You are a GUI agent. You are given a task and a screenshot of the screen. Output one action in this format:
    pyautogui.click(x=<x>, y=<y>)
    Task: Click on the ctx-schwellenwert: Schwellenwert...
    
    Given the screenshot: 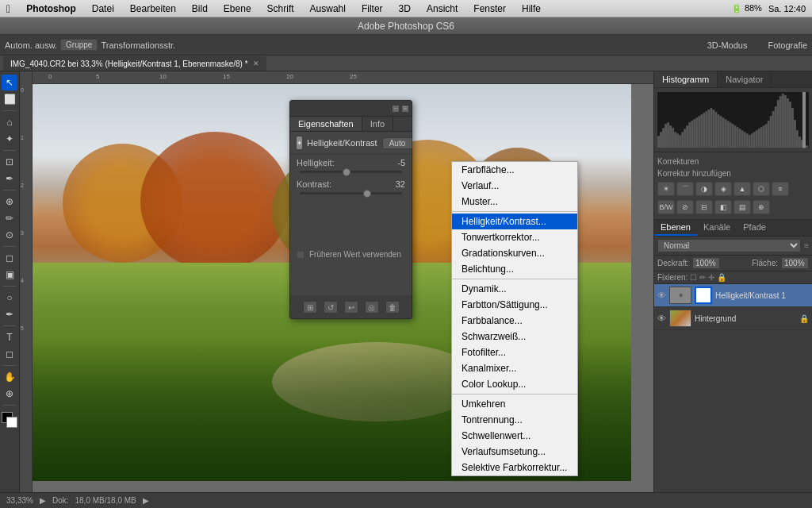 What is the action you would take?
    pyautogui.click(x=515, y=436)
    